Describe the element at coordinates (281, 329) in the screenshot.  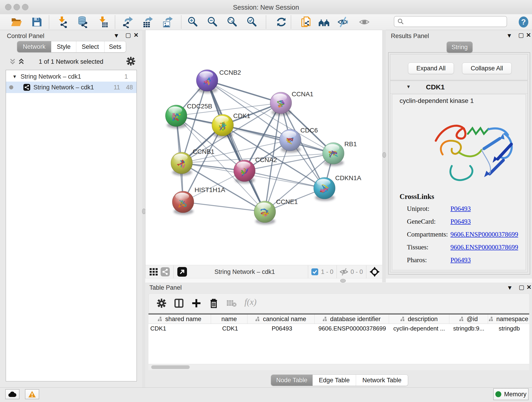
I see `cell-canonical-name: P06493` at that location.